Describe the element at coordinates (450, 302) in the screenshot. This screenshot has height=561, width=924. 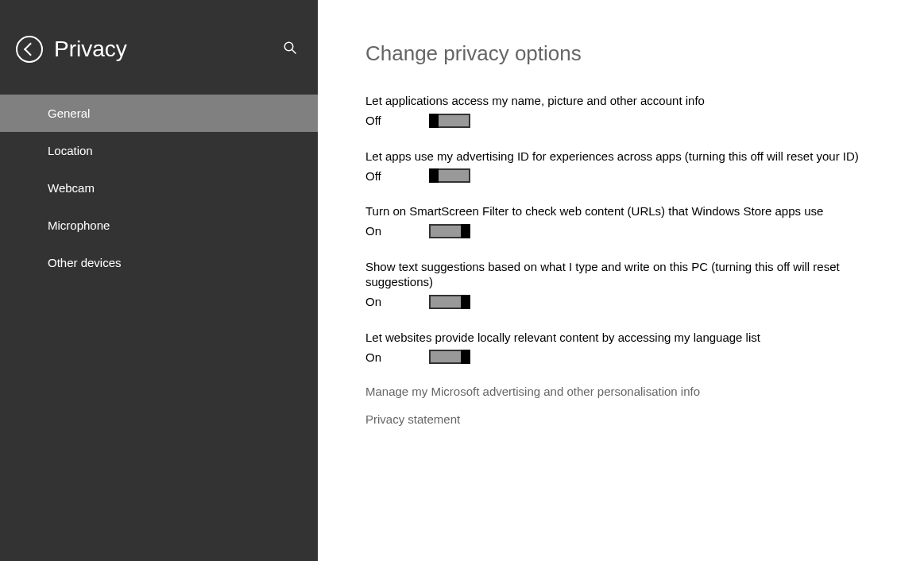
I see `toggle-text-suggestions` at that location.